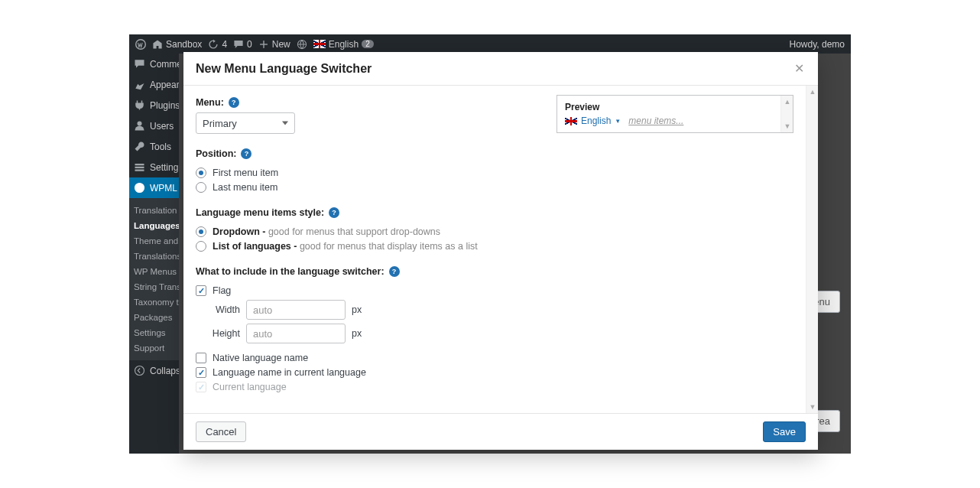 This screenshot has width=980, height=488. Describe the element at coordinates (281, 44) in the screenshot. I see `new-label: New` at that location.